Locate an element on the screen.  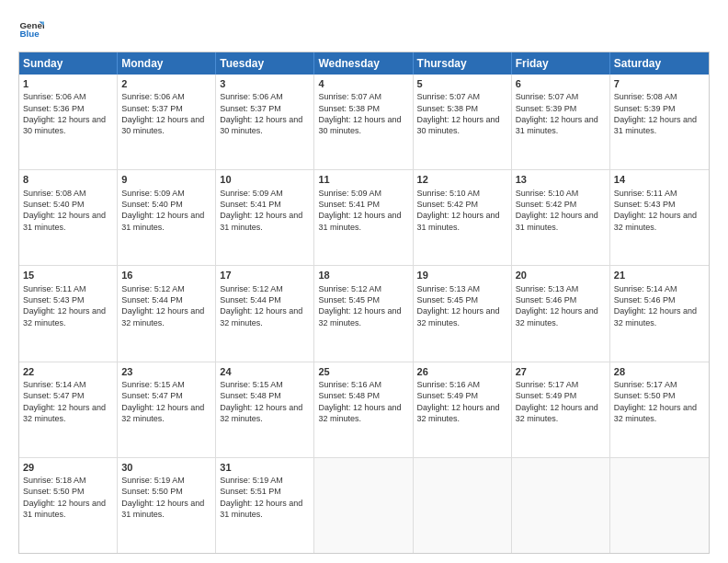
calendar-cell: 1 Sunrise: 5:06 AMSunset: 5:36 PMDayligh… is located at coordinates (68, 121).